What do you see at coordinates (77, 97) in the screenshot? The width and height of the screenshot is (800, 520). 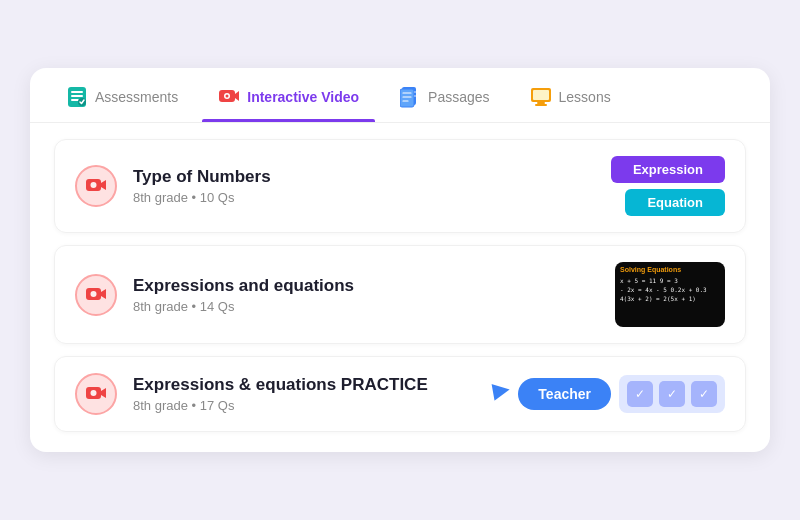 I see `assessment-icon` at bounding box center [77, 97].